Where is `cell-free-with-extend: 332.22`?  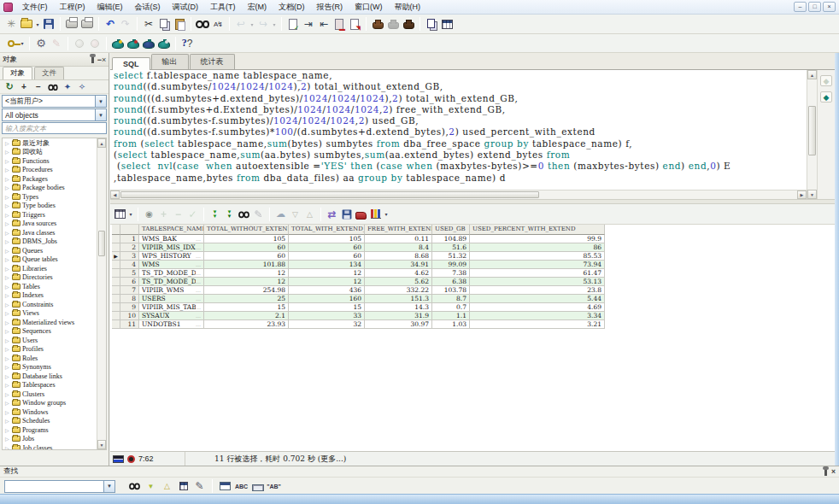 cell-free-with-extend: 332.22 is located at coordinates (398, 290).